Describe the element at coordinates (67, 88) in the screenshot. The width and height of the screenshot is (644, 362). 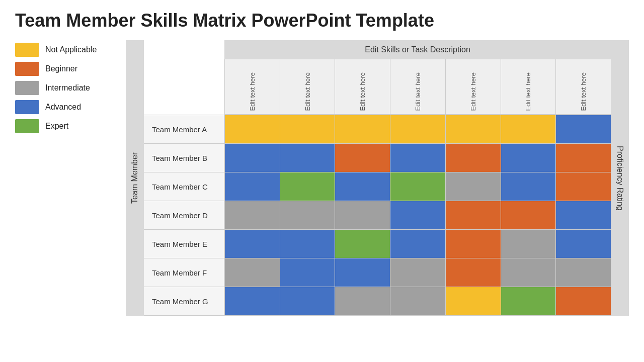
I see `legend-label-intermediate: Intermediate` at that location.